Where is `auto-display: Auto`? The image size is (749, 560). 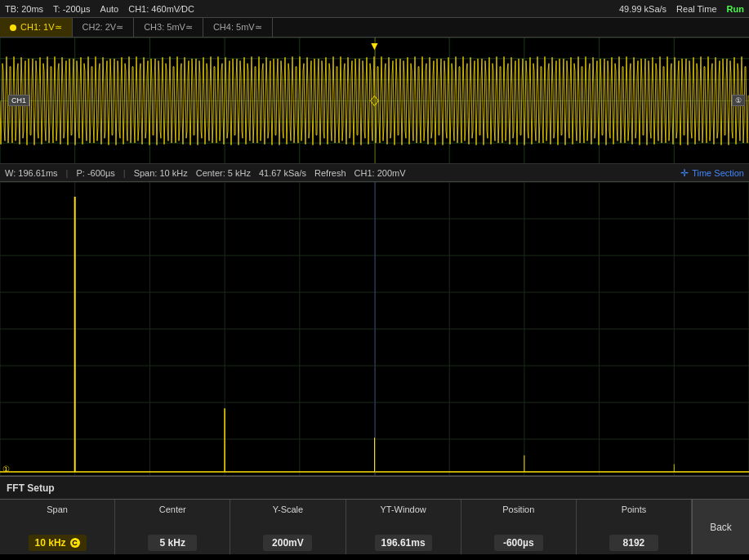 auto-display: Auto is located at coordinates (109, 9).